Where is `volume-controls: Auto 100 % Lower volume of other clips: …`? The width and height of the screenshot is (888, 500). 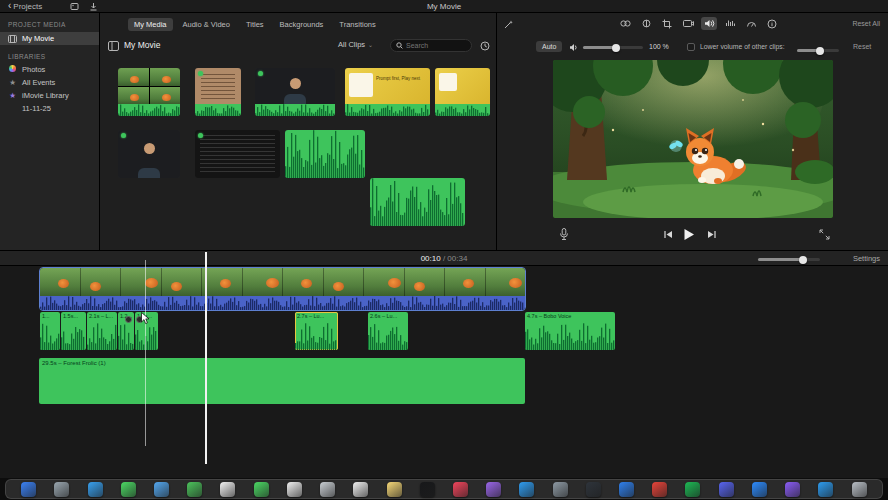 volume-controls: Auto 100 % Lower volume of other clips: … is located at coordinates (692, 48).